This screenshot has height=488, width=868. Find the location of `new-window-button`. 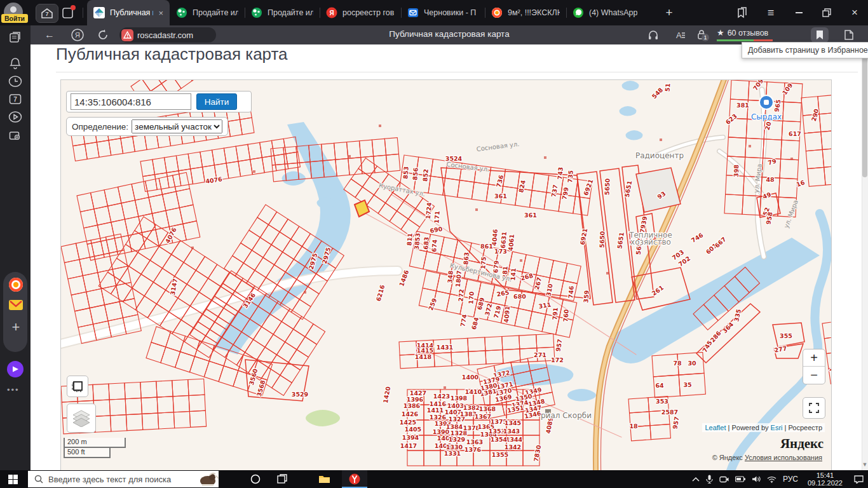

new-window-button is located at coordinates (69, 13).